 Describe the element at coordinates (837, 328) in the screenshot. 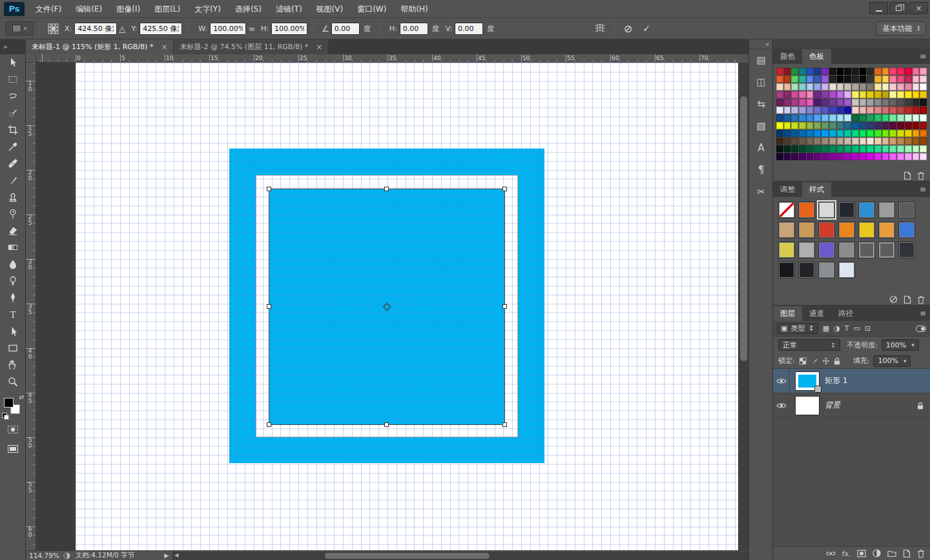

I see `filter-adjustment-icon: ◑` at that location.